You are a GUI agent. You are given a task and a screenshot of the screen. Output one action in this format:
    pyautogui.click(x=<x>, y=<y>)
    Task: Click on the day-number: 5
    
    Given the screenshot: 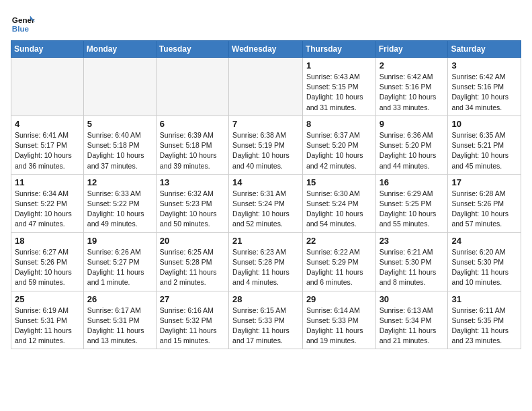 What is the action you would take?
    pyautogui.click(x=120, y=124)
    